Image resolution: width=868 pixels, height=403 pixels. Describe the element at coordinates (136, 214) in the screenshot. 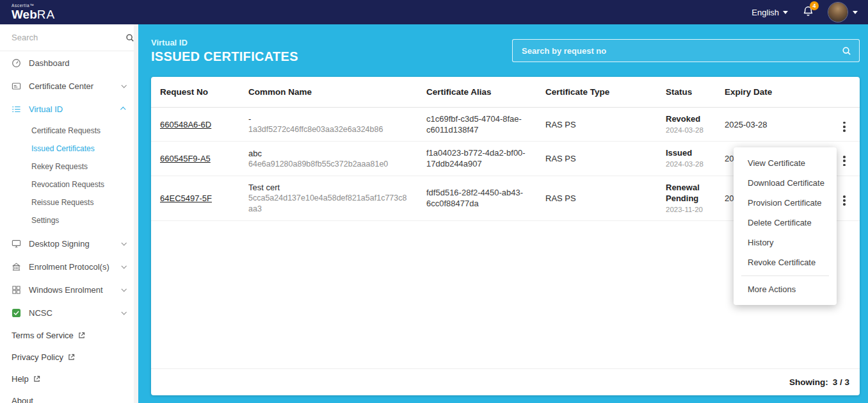

I see `sidebar-scrollbar` at that location.